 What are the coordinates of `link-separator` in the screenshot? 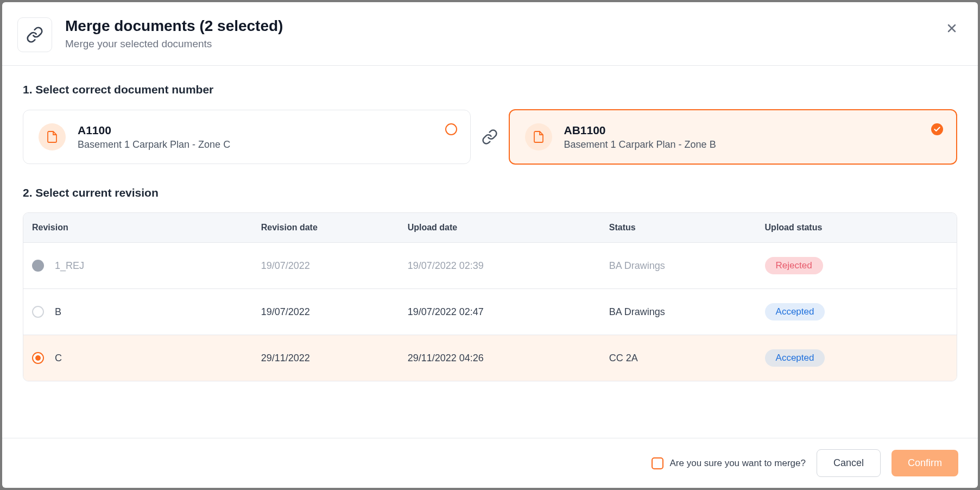 It's located at (490, 137).